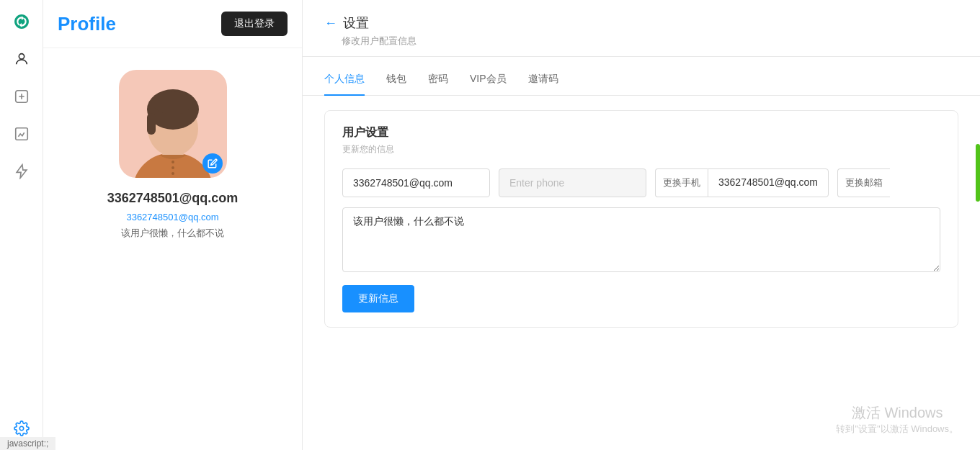 Image resolution: width=980 pixels, height=450 pixels. Describe the element at coordinates (682, 183) in the screenshot. I see `change-phone-button: 更换手机` at that location.